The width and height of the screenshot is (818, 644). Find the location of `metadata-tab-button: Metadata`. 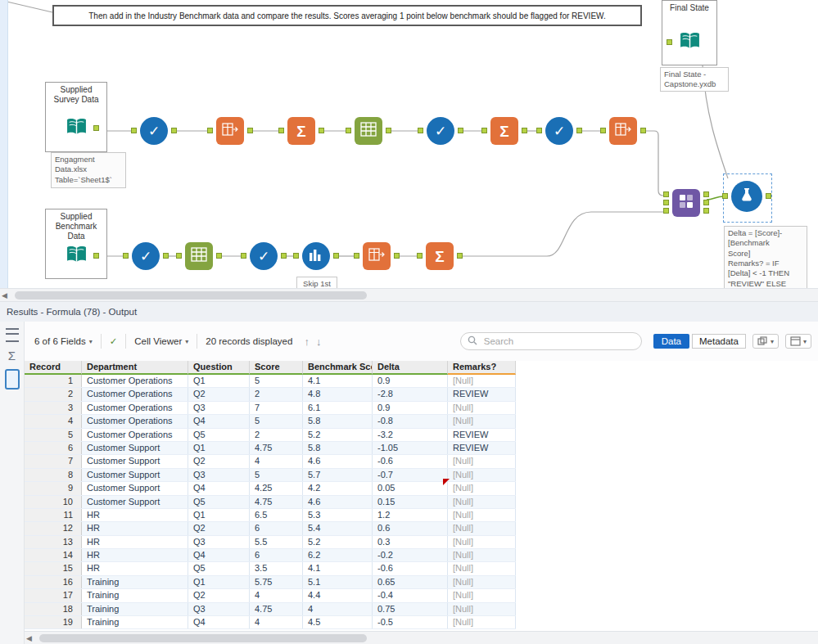

metadata-tab-button: Metadata is located at coordinates (719, 341).